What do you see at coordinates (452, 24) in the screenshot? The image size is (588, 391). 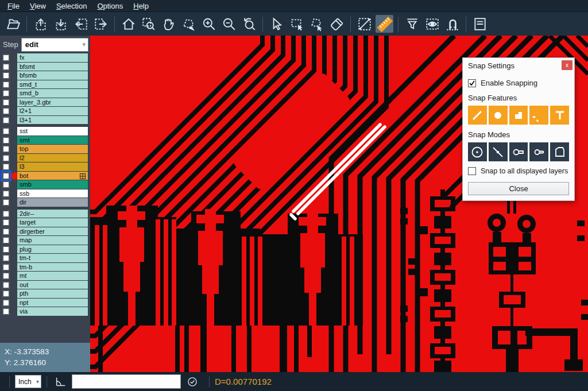 I see `snap-button` at bounding box center [452, 24].